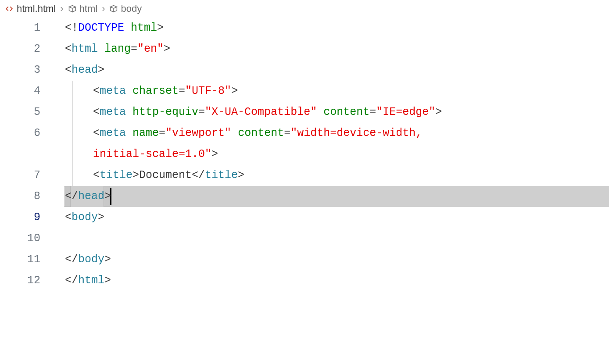 The image size is (609, 364). I want to click on code-line: <html lang="en">, so click(330, 49).